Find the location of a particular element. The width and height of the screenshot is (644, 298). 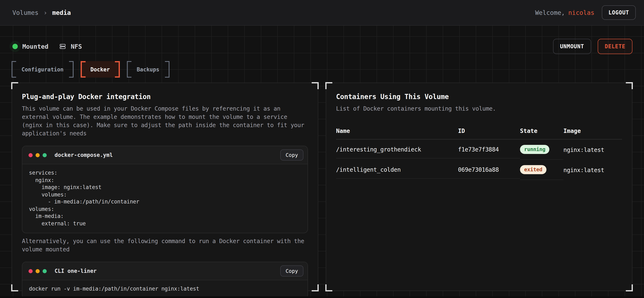

column-header-image: Image is located at coordinates (593, 131).